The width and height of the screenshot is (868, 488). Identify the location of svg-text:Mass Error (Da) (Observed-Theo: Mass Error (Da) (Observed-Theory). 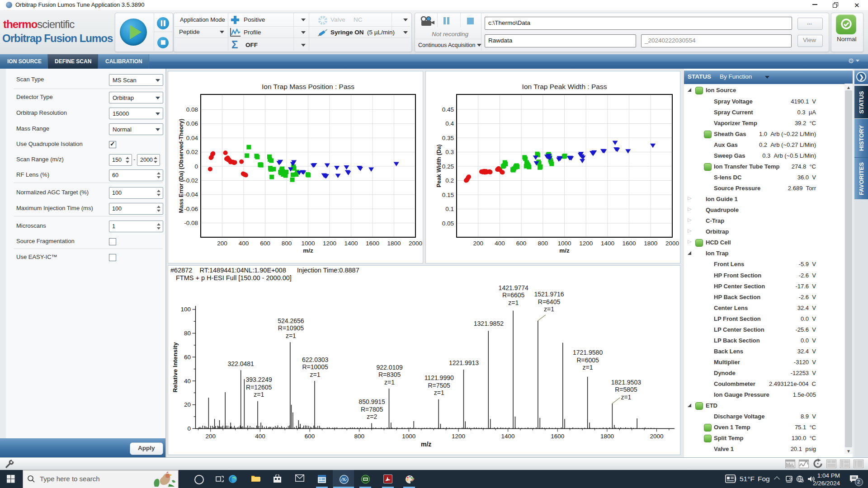
(181, 166).